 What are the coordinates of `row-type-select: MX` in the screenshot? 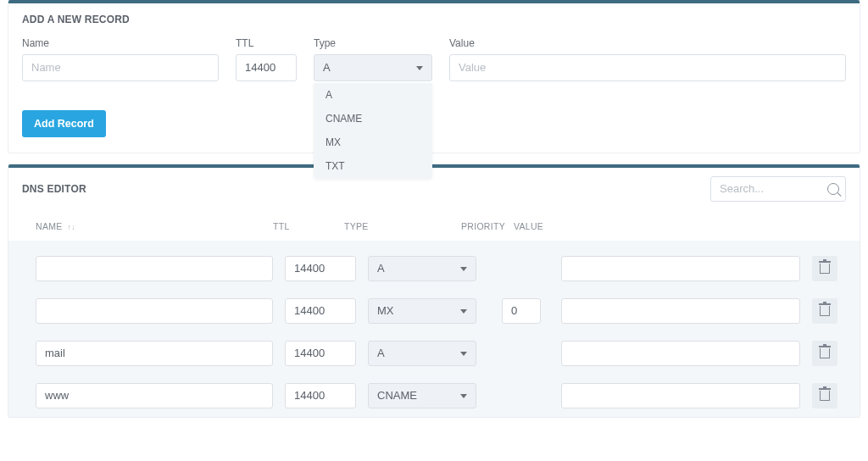 It's located at (422, 311).